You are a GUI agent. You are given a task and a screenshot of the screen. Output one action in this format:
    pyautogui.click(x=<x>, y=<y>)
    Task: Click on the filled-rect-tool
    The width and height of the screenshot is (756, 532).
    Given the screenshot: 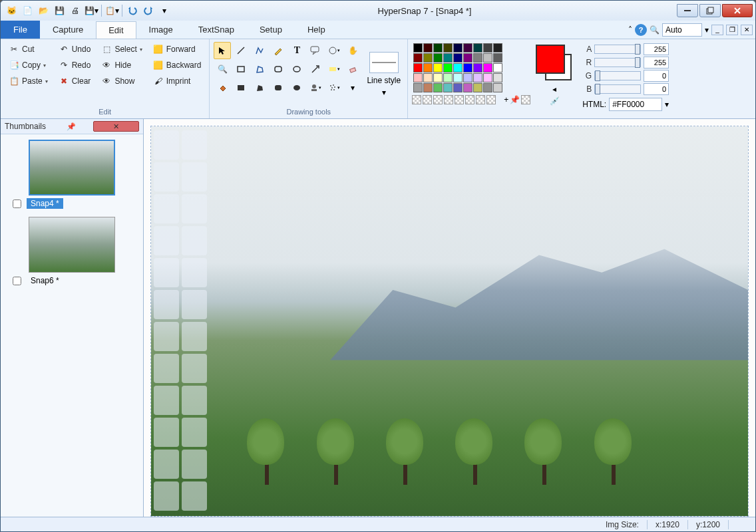 What is the action you would take?
    pyautogui.click(x=241, y=88)
    